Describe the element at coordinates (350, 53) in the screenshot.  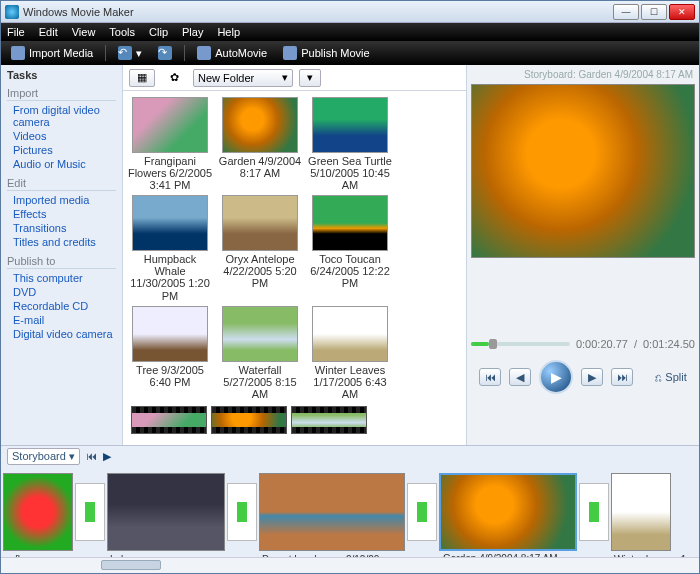
I see `toolbar: Import Media ↶▾ ↷ AutoMovie Publish Movi…` at that location.